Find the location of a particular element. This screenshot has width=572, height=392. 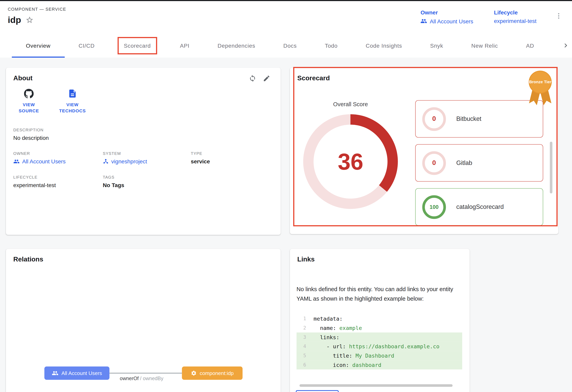

view-source-link: VIEW SOURCE is located at coordinates (29, 101).